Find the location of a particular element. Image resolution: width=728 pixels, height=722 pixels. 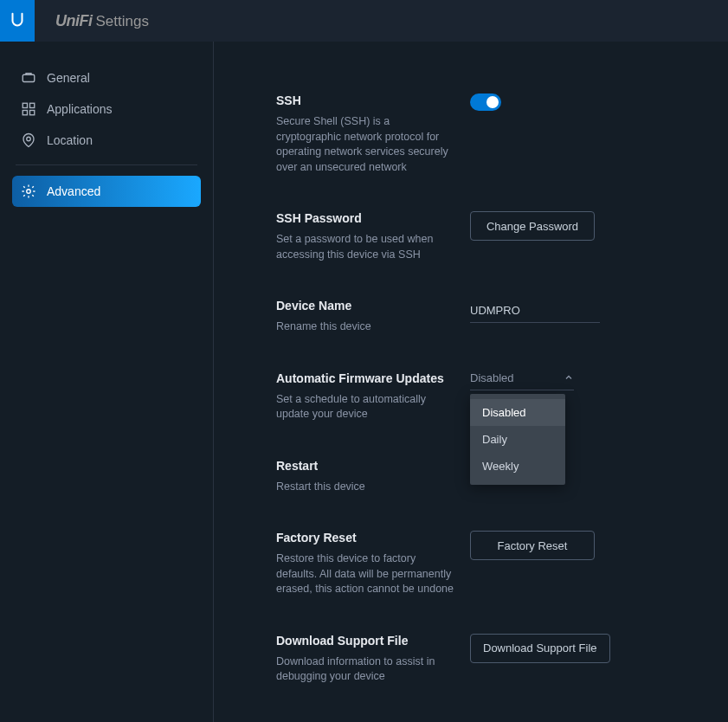

device-name-input is located at coordinates (535, 311).